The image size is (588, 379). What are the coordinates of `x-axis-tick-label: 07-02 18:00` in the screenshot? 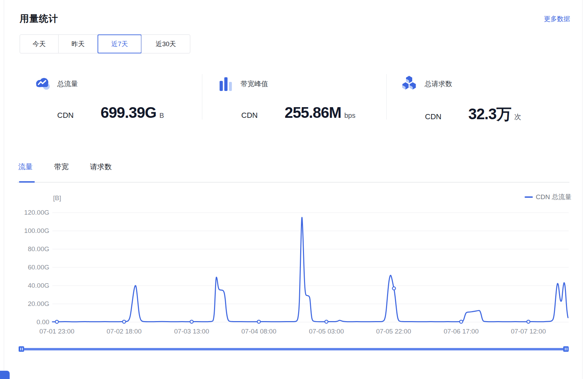 It's located at (124, 331).